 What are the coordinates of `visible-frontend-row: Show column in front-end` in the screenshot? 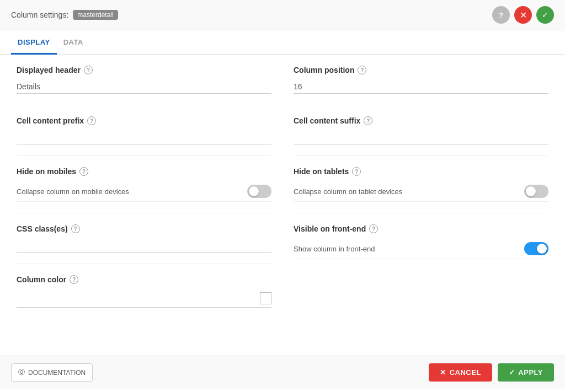 It's located at (421, 249).